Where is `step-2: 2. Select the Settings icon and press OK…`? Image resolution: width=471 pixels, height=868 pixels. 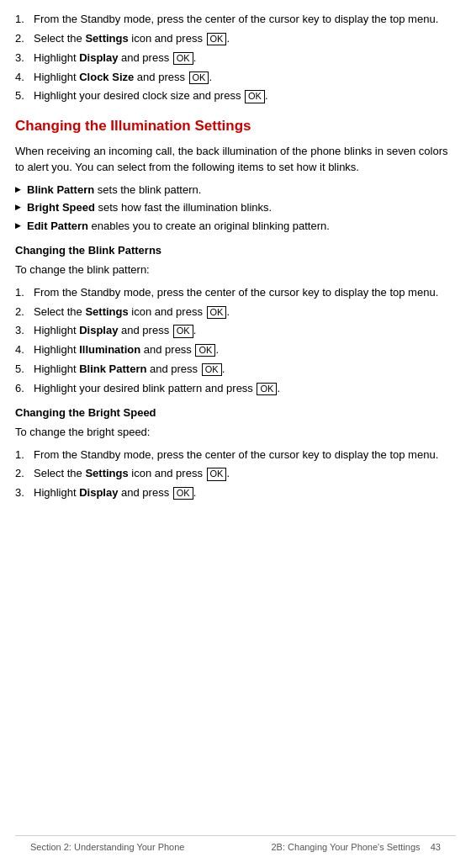 step-2: 2. Select the Settings icon and press OK… is located at coordinates (236, 39).